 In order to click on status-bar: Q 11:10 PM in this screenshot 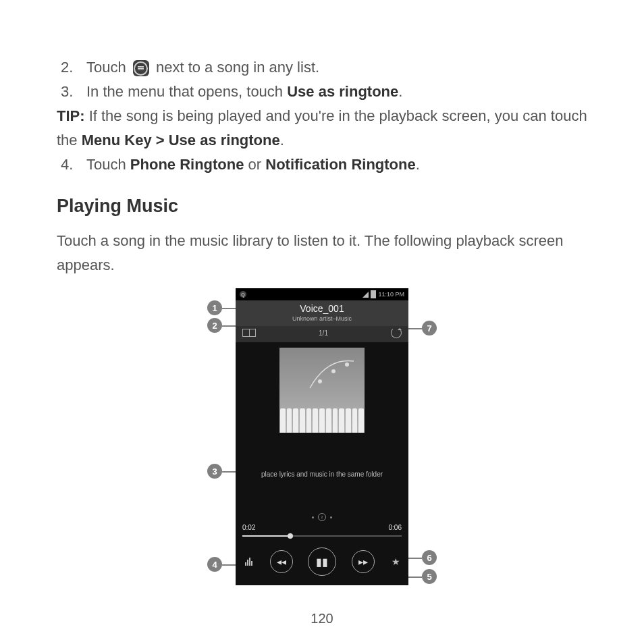, I will do `click(322, 294)`.